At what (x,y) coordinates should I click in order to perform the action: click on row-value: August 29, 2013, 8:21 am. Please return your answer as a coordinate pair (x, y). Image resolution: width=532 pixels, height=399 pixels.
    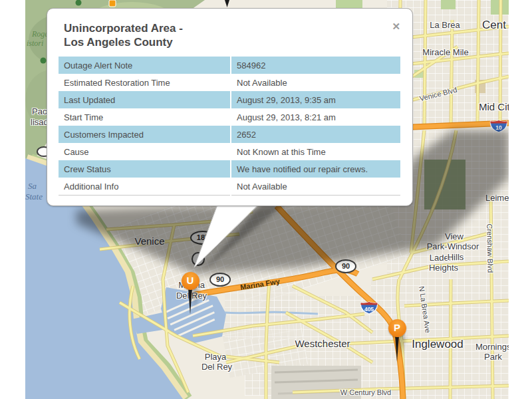
    Looking at the image, I should click on (315, 117).